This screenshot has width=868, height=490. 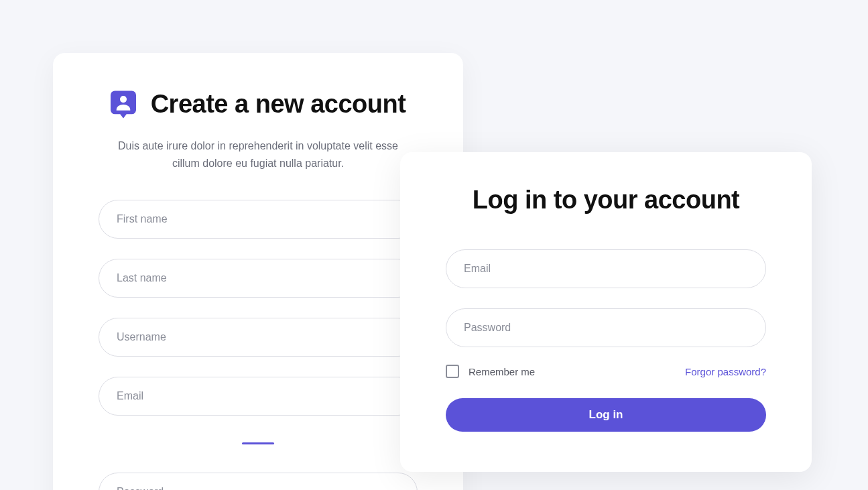 What do you see at coordinates (452, 371) in the screenshot?
I see `remember-me-checkbox` at bounding box center [452, 371].